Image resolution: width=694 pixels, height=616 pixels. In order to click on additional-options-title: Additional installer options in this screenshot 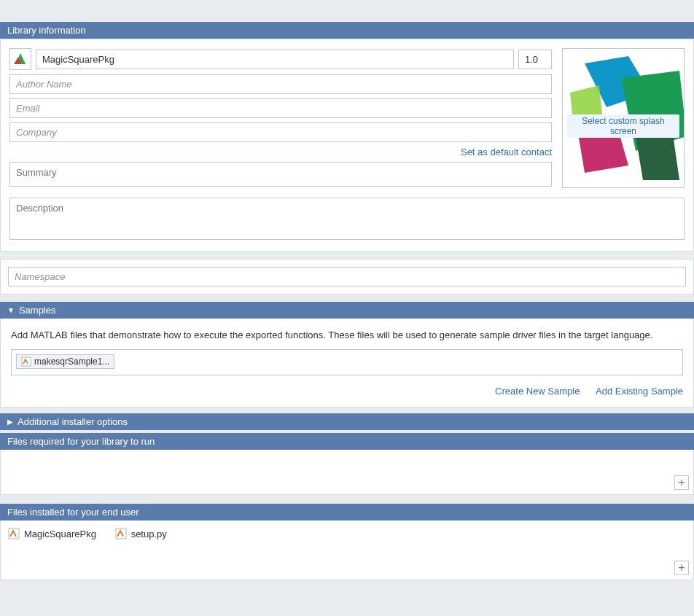, I will do `click(73, 421)`.